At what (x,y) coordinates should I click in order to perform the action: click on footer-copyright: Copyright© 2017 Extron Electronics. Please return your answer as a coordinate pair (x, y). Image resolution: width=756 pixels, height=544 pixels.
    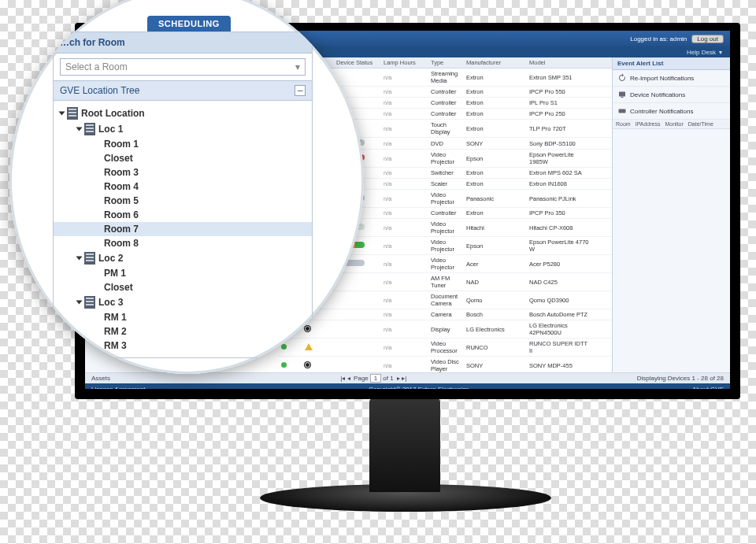
    Looking at the image, I should click on (419, 387).